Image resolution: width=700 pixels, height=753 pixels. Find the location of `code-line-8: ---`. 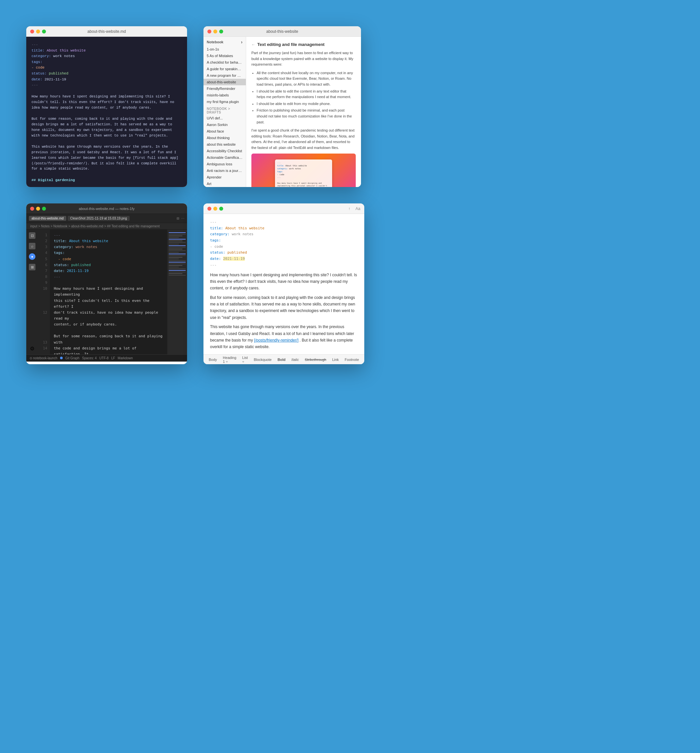

code-line-8: --- is located at coordinates (108, 277).